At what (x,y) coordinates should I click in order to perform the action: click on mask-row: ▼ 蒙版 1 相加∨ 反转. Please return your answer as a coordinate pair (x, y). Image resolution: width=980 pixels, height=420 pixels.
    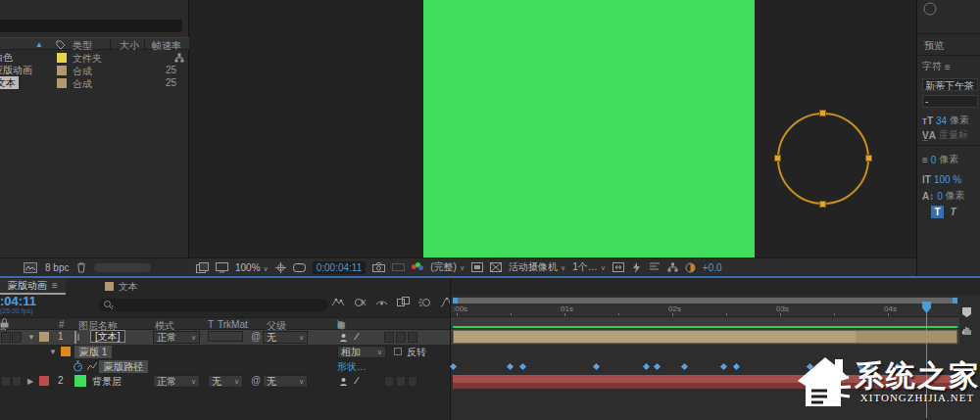
    Looking at the image, I should click on (225, 352).